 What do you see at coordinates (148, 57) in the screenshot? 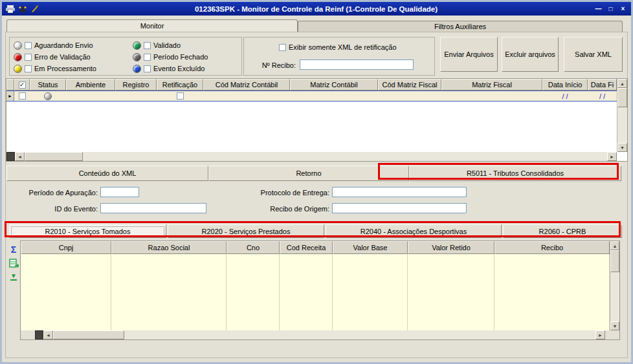
I see `legend-checkbox-periodo-fechado` at bounding box center [148, 57].